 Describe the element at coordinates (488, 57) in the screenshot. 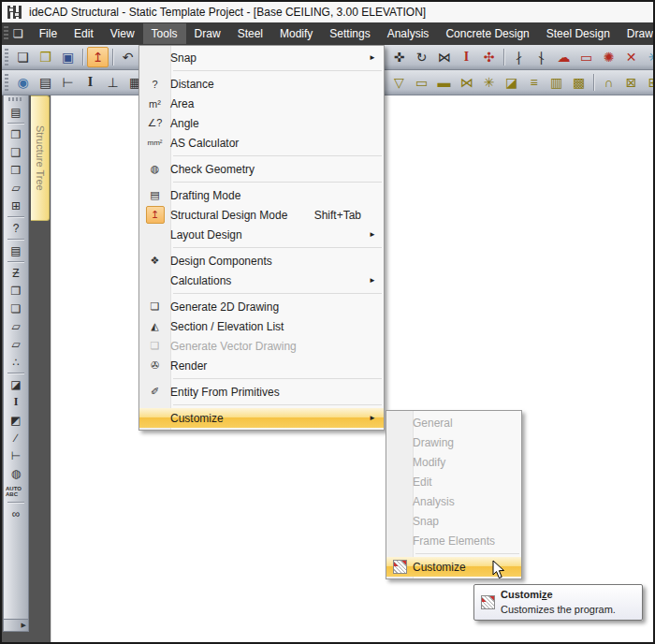

I see `stretch-button: ✣` at that location.